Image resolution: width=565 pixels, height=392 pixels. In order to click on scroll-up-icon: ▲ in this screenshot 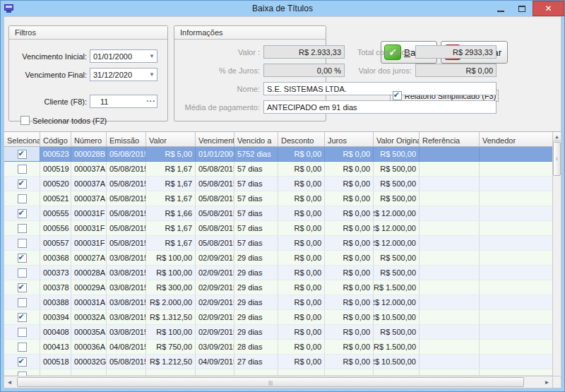, I will do `click(557, 137)`.